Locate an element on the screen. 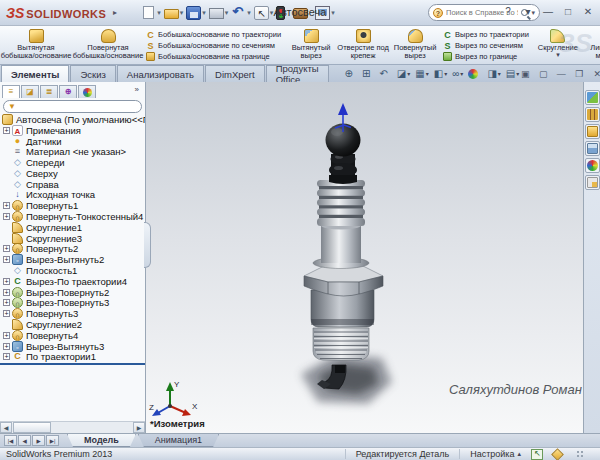 This screenshot has height=460, width=600. scroll-right-arrow: ▶ is located at coordinates (139, 428).